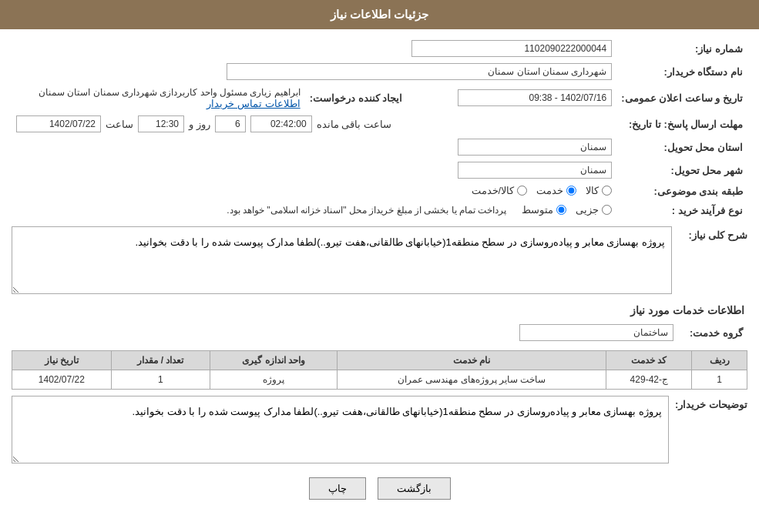 The image size is (759, 532). What do you see at coordinates (281, 124) in the screenshot?
I see `response-remaining-input: 02:42:00` at bounding box center [281, 124].